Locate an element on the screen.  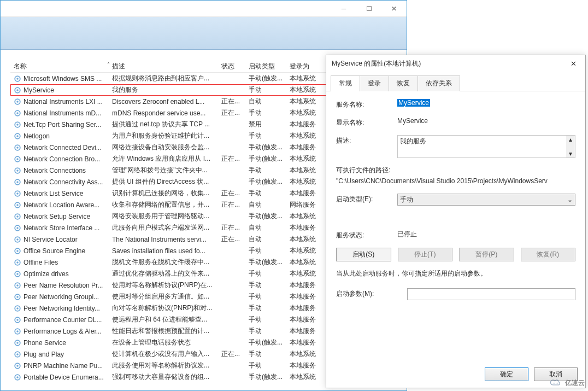
minimize-button: ─ is located at coordinates (344, 9).